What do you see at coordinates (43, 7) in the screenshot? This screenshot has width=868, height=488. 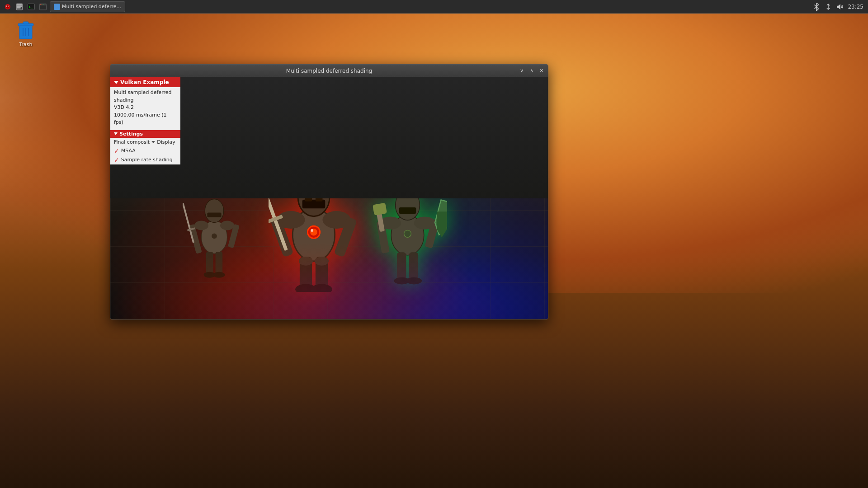 I see `window-icon` at bounding box center [43, 7].